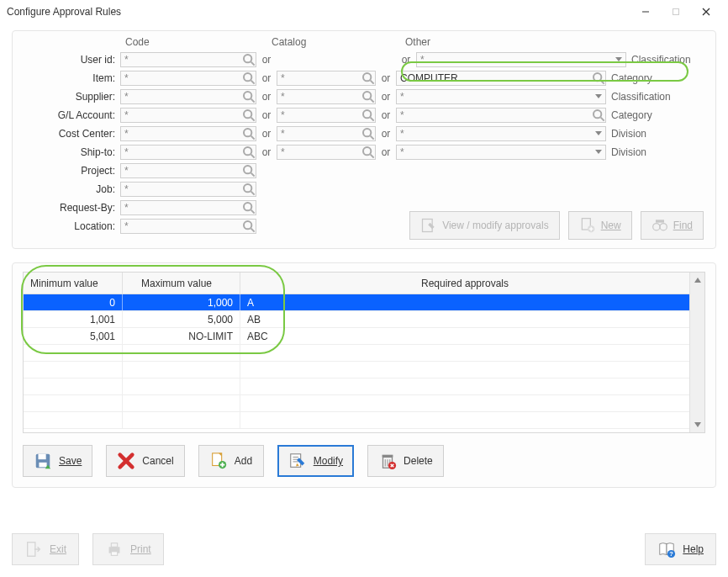 Image resolution: width=728 pixels, height=577 pixels. I want to click on label-costcenter: Cost Center:, so click(72, 134).